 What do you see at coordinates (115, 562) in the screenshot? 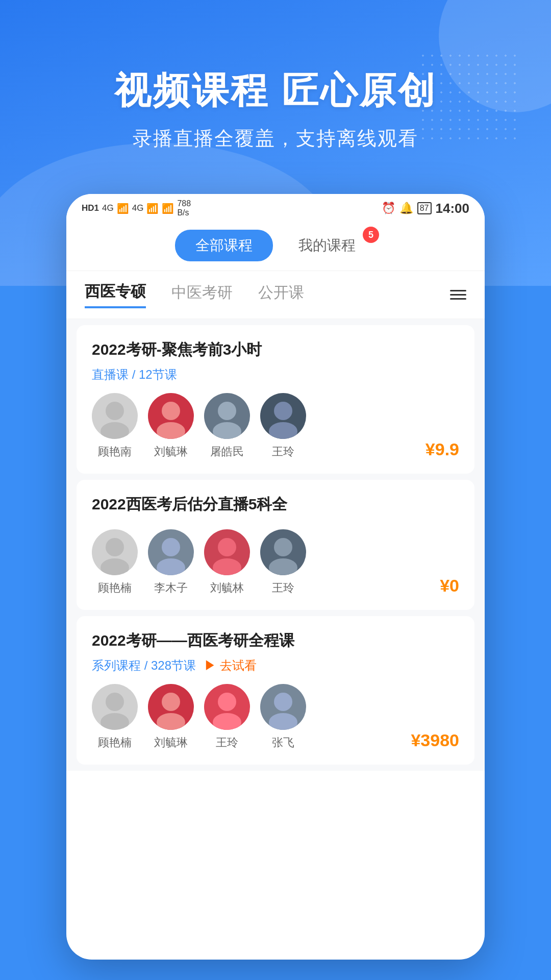
I see `teacher-2-1: 顾艳楠` at bounding box center [115, 562].